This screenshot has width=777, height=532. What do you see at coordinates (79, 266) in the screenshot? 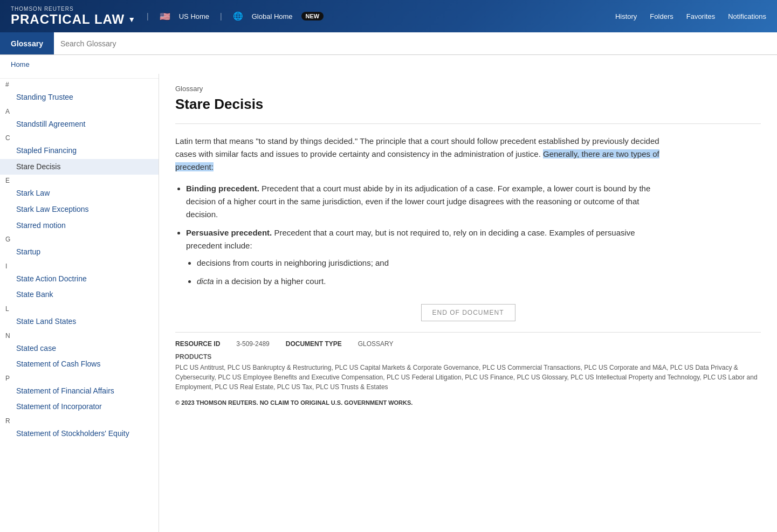
I see `sidebar-letter-i: I` at bounding box center [79, 266].